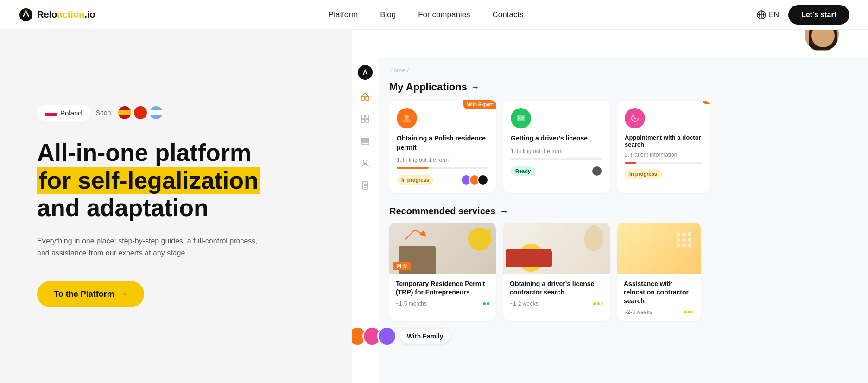  What do you see at coordinates (557, 288) in the screenshot?
I see `service-title-license: Obtaining a driver's license contractor …` at bounding box center [557, 288].